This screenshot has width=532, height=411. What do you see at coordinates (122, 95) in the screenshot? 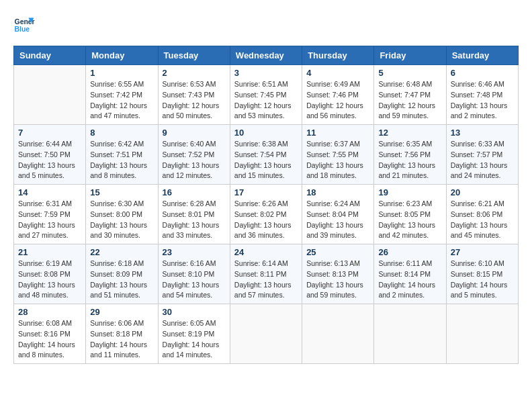
I see `calendar-cell: 1Sunrise: 6:55 AMSunset: 7:42 PMDaylight…` at bounding box center [122, 95].